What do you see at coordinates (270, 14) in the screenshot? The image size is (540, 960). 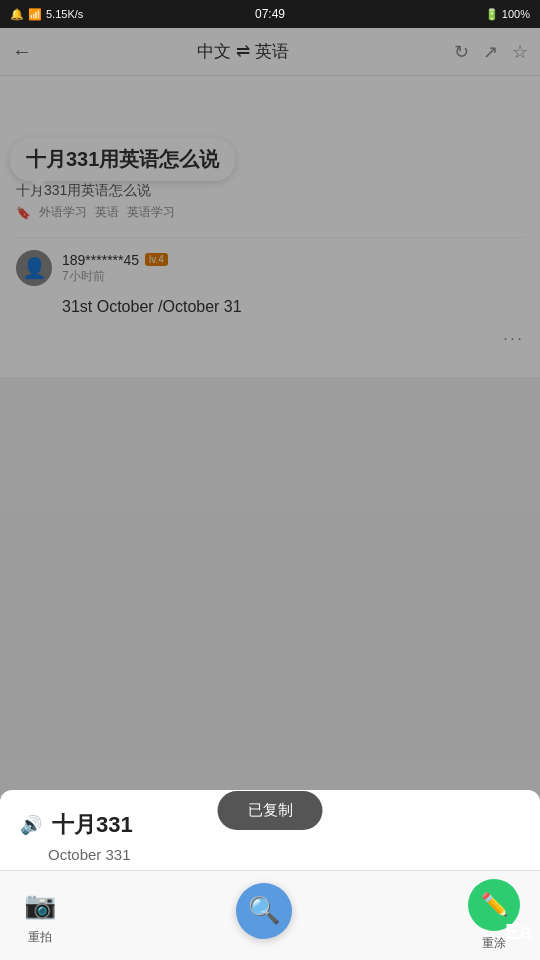 I see `status-time: 07:49` at bounding box center [270, 14].